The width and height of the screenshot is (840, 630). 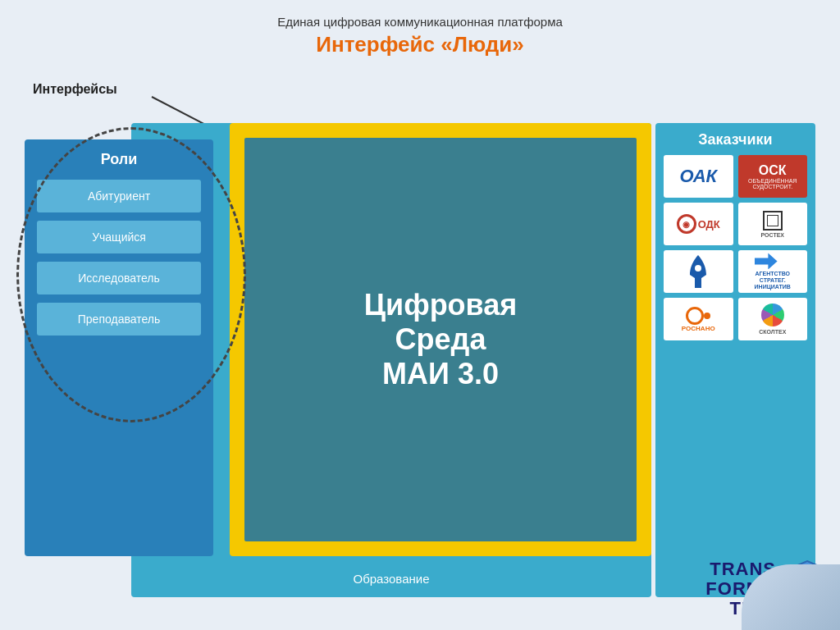 I want to click on header-subtitle: Единая цифровая коммуникационная платфор…, so click(x=420, y=21).